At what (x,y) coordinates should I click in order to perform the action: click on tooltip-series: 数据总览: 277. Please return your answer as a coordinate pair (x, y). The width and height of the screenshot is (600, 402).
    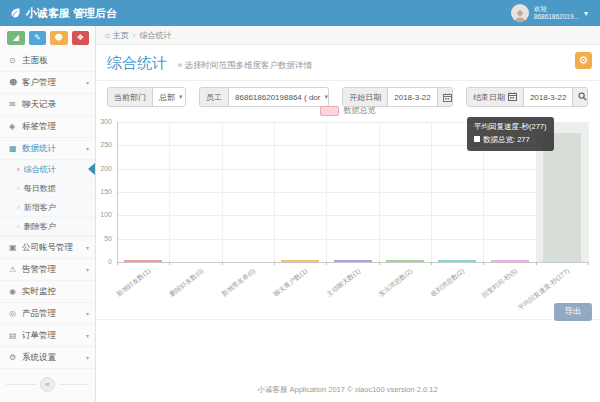
    Looking at the image, I should click on (510, 140).